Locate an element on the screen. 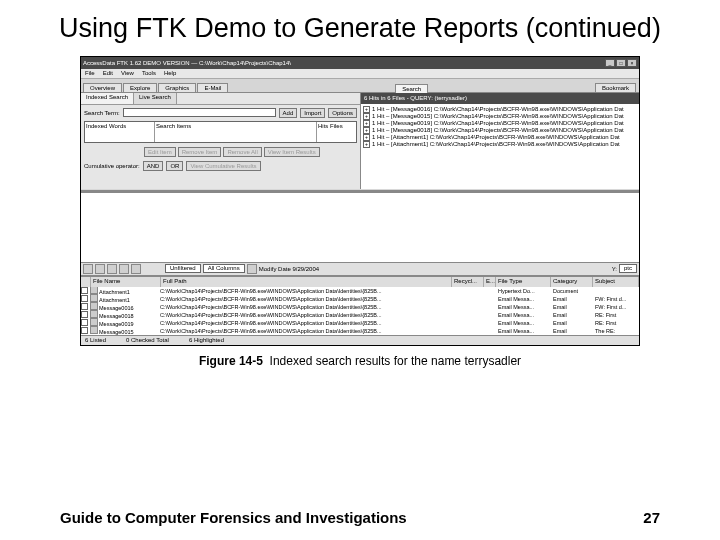  menu-help: Help is located at coordinates (170, 73).